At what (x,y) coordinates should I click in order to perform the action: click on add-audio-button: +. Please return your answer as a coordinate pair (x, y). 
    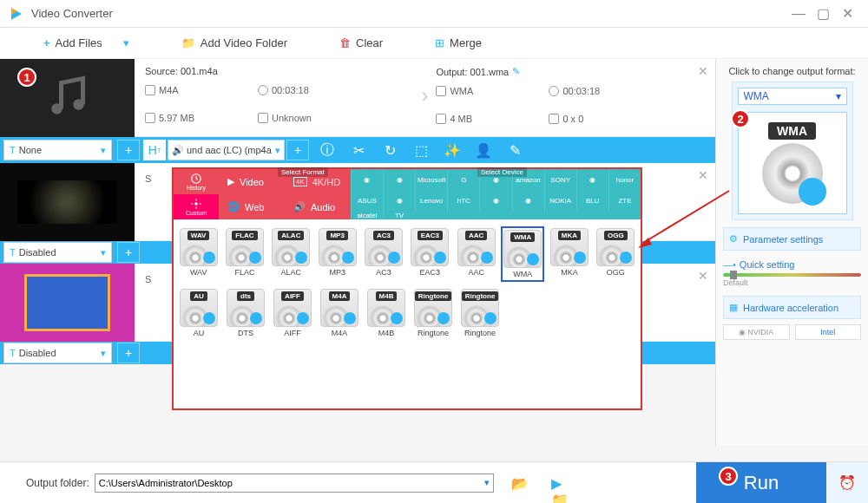
    Looking at the image, I should click on (298, 150).